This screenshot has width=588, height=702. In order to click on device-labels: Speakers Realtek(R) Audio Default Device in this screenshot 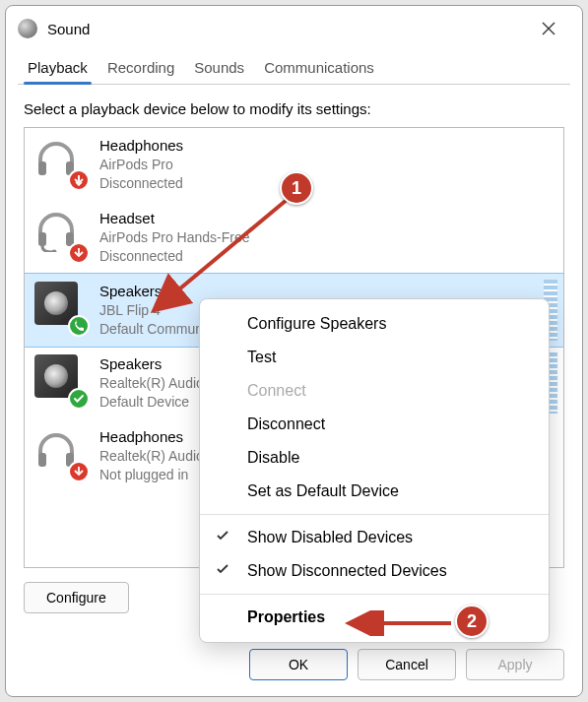, I will do `click(152, 383)`.